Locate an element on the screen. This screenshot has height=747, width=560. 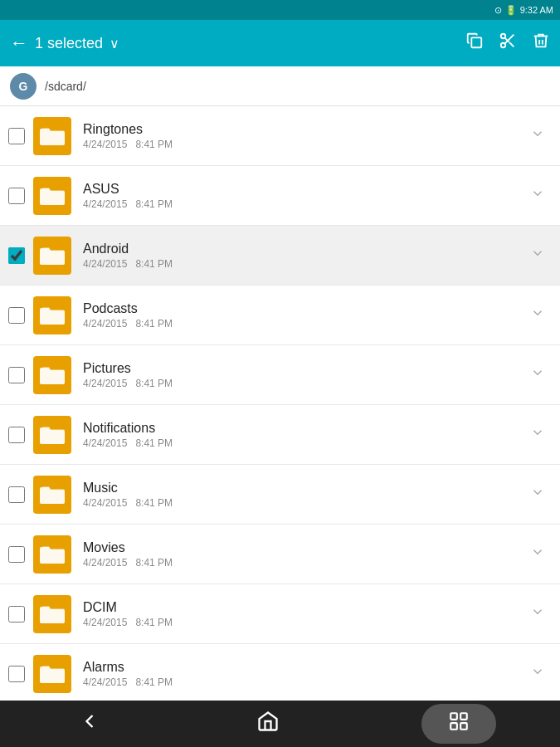
file-name: ASUS is located at coordinates (304, 189).